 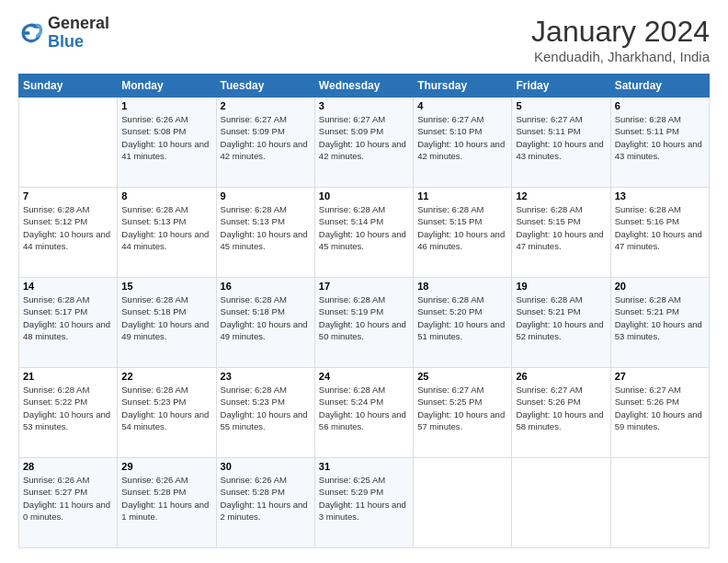 I want to click on title-block: January 2024 Kenduadih, Jharkhand, India, so click(x=620, y=40).